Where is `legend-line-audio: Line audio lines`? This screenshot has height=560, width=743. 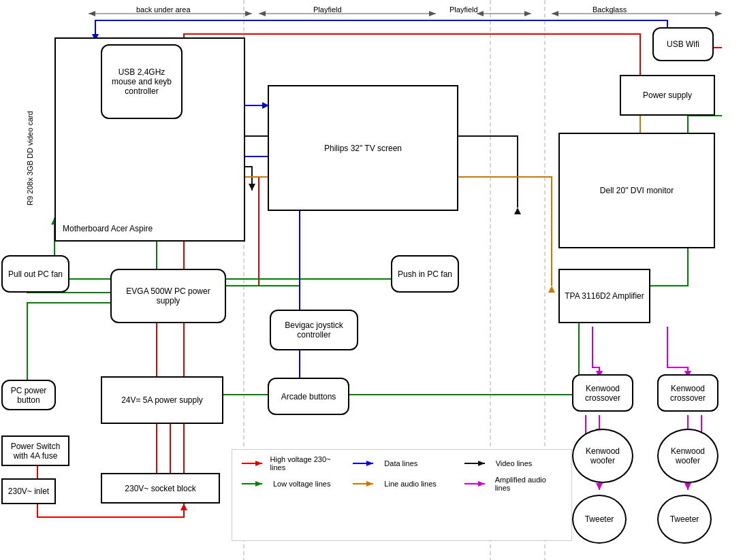 legend-line-audio: Line audio lines is located at coordinates (402, 484).